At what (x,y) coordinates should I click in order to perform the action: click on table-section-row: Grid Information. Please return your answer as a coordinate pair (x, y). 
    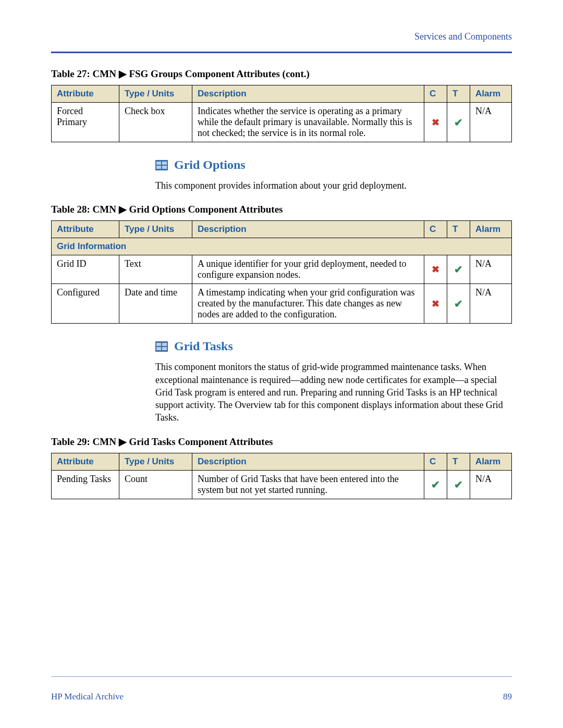
    Looking at the image, I should click on (282, 247).